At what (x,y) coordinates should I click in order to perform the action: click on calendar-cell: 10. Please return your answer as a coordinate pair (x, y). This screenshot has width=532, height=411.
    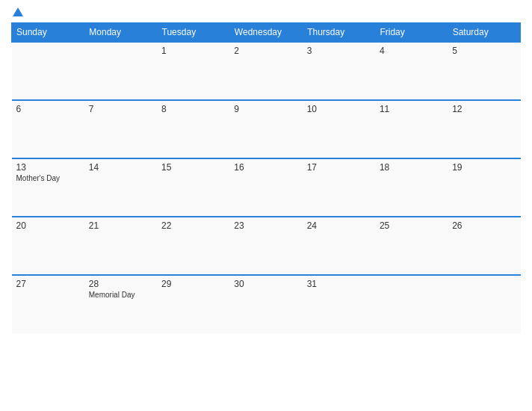
    Looking at the image, I should click on (339, 129).